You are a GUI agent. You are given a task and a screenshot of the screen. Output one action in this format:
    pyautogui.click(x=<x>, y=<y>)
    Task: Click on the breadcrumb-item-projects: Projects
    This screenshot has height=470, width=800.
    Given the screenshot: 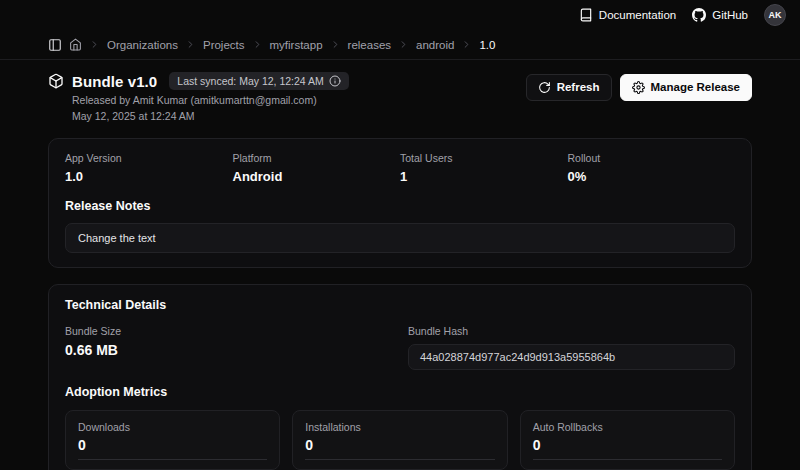 What is the action you would take?
    pyautogui.click(x=224, y=45)
    